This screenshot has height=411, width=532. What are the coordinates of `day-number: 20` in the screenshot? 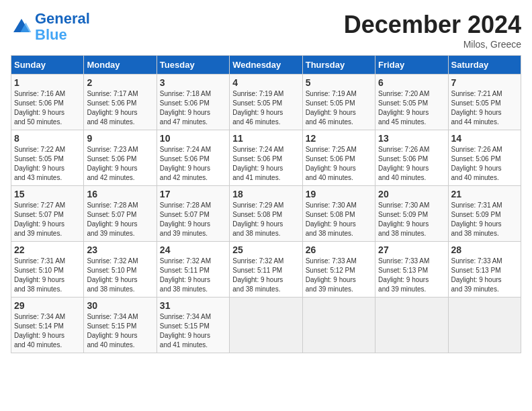 It's located at (411, 194).